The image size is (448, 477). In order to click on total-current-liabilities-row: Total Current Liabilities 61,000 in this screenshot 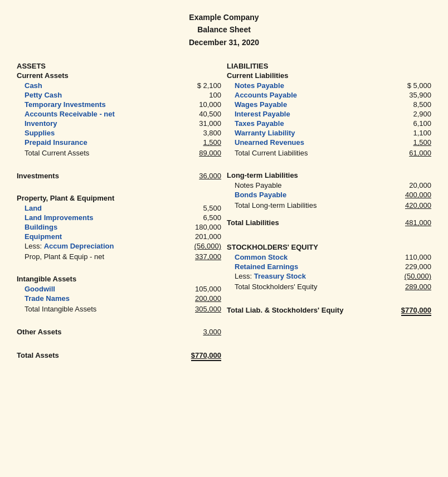, I will do `click(329, 153)`.